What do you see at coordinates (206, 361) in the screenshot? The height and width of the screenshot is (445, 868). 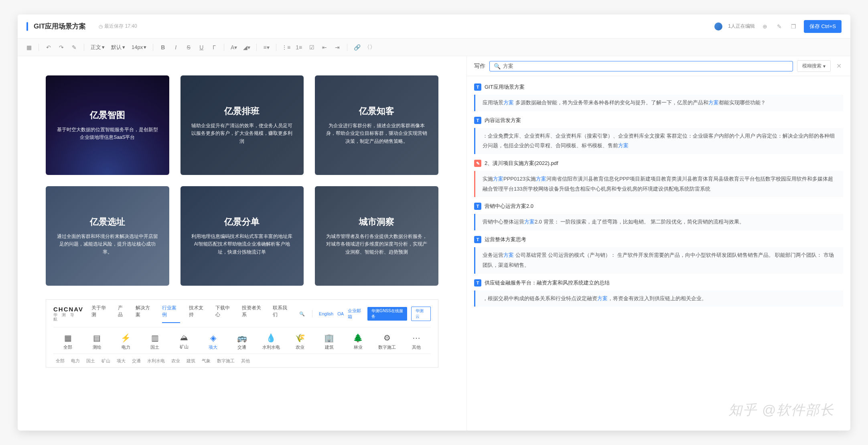 I see `tag-item: 气象` at bounding box center [206, 361].